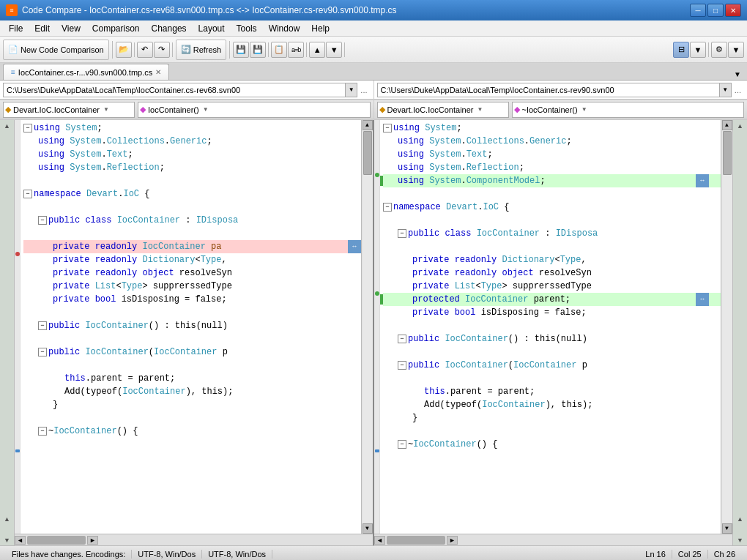 The height and width of the screenshot is (560, 747). I want to click on save-right-button: 💾, so click(258, 50).